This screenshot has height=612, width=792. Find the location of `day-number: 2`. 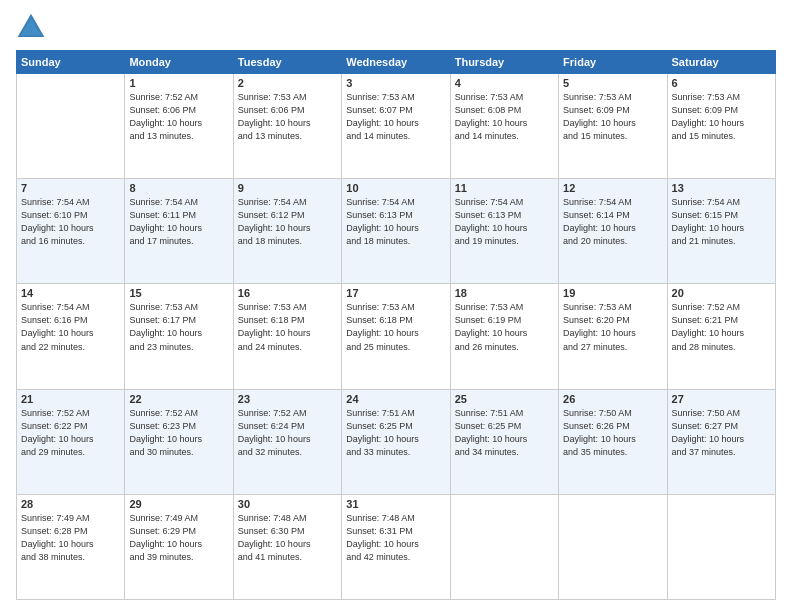

day-number: 2 is located at coordinates (288, 83).